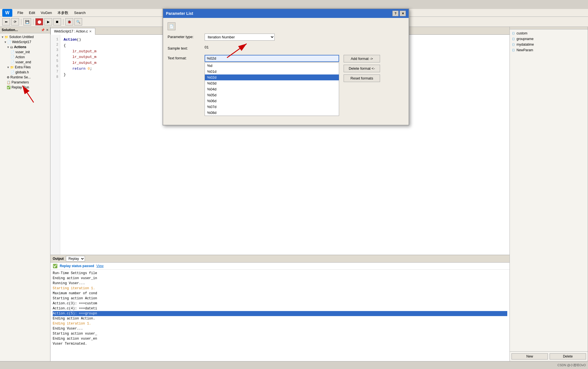  What do you see at coordinates (525, 50) in the screenshot?
I see `param-name-newparam: NewParam` at bounding box center [525, 50].